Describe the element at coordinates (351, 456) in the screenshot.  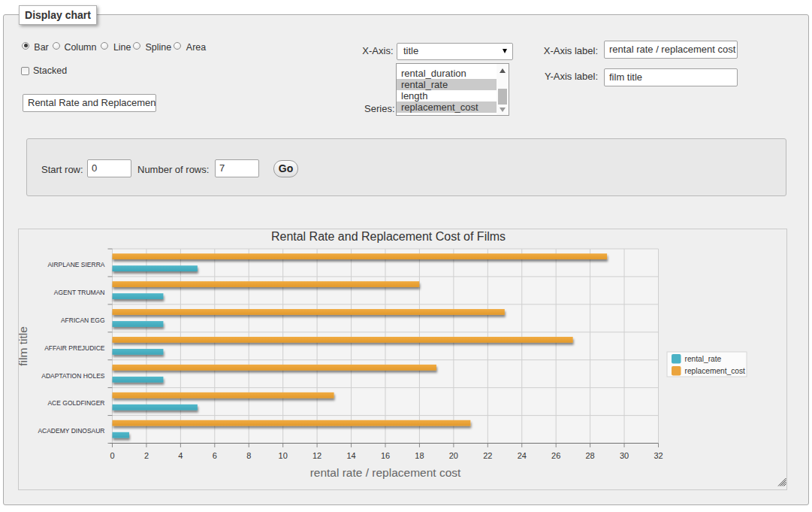
I see `svg-text: 14` at that location.